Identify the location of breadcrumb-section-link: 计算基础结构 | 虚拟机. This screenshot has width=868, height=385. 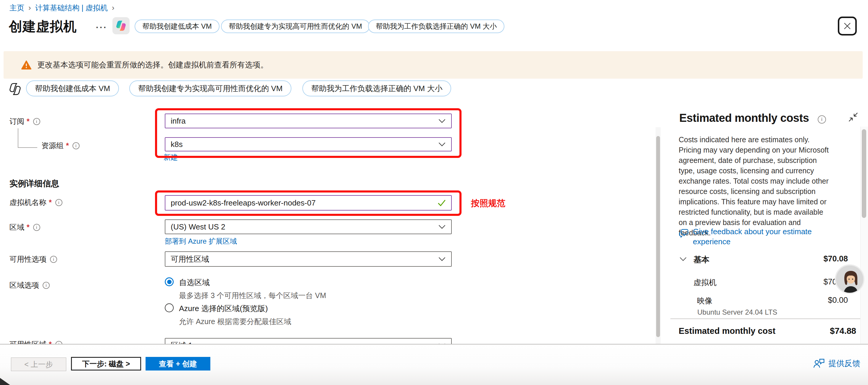
(71, 8).